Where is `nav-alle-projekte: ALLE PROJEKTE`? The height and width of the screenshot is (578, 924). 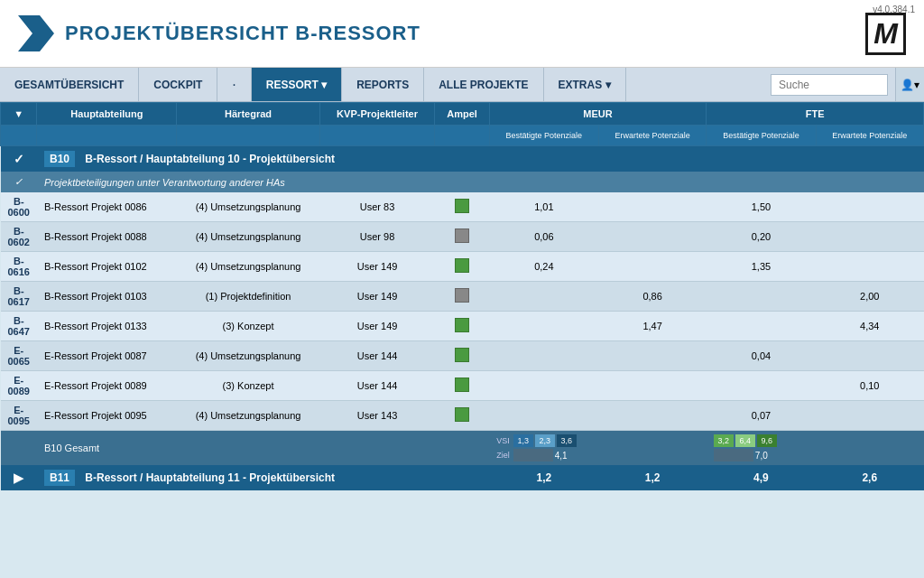 nav-alle-projekte: ALLE PROJEKTE is located at coordinates (484, 85).